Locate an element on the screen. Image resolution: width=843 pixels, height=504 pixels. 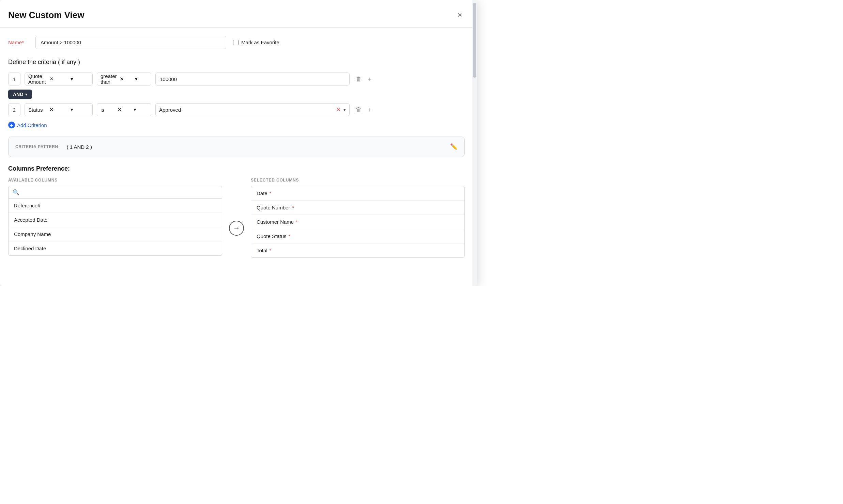
selected-list: Date * Quote Number * Customer Name * Qu… is located at coordinates (358, 222).